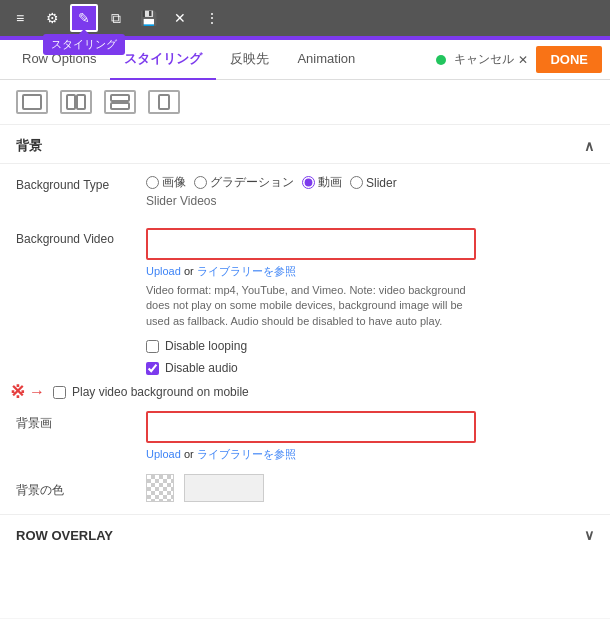  Describe the element at coordinates (163, 60) in the screenshot. I see `tab-styling: スタイリング` at that location.